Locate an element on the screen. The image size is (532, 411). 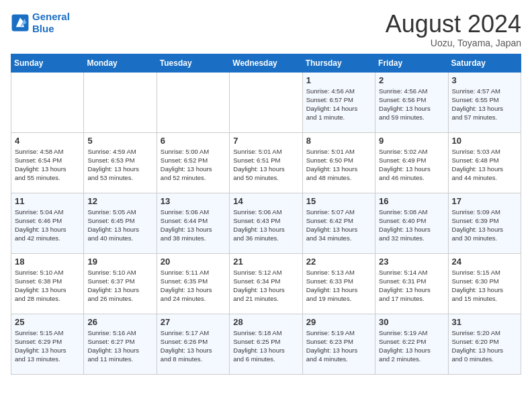
calendar-cell: 10Sunrise: 5:03 AM Sunset: 6:48 PM Dayli… is located at coordinates (484, 163).